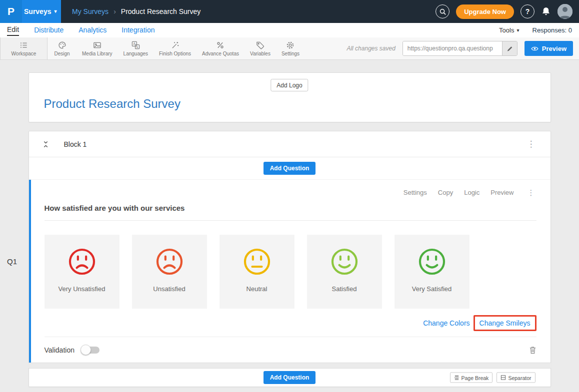 This screenshot has width=579, height=392. I want to click on toolbar-finish-options-label: Finish Options, so click(175, 54).